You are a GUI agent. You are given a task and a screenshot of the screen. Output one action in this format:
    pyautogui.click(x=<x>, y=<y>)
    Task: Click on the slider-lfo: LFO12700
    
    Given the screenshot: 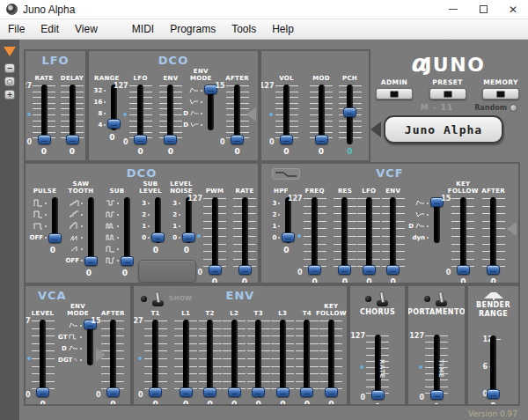 What is the action you would take?
    pyautogui.click(x=141, y=113)
    